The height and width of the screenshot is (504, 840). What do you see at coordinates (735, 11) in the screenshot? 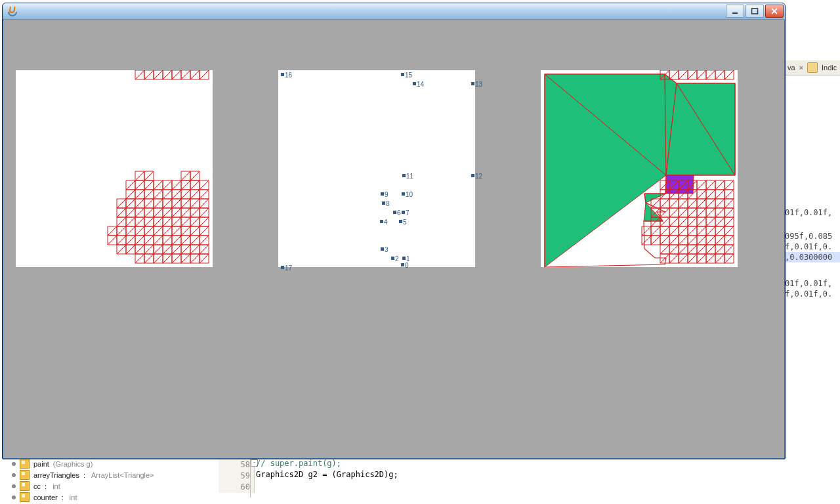
I see `minimize-button` at bounding box center [735, 11].